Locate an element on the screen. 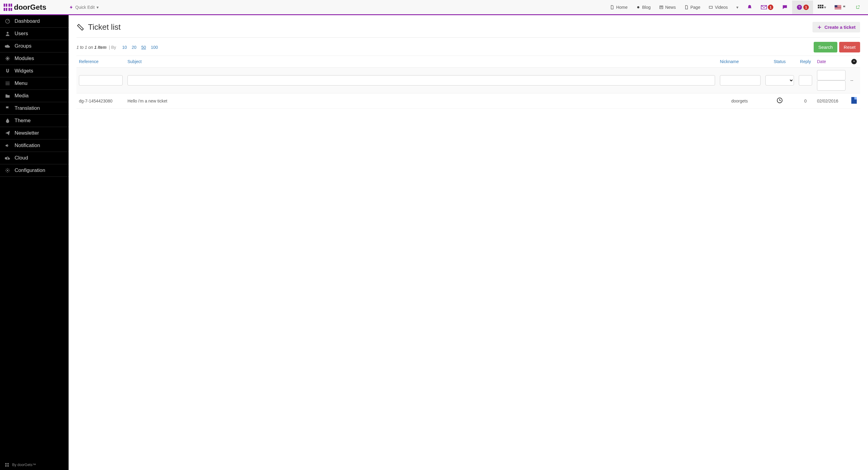  envelope-icon is located at coordinates (764, 7).